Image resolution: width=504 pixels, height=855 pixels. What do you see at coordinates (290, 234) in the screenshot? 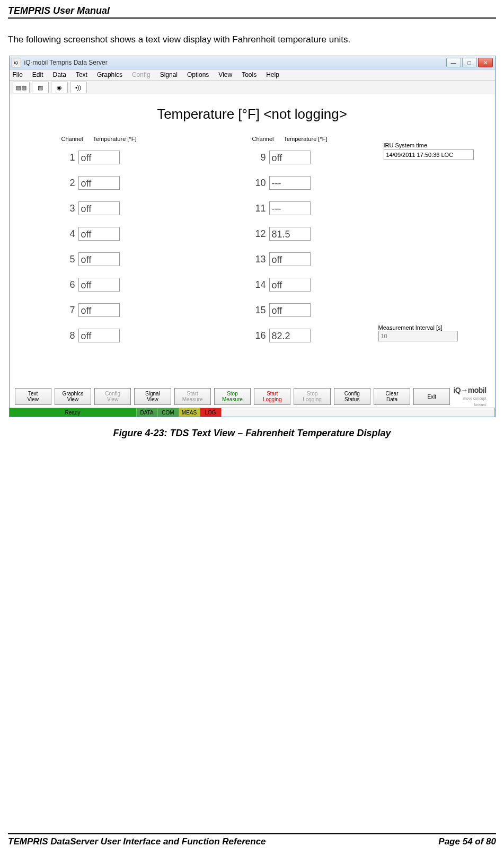
I see `channel-value: 81.5` at bounding box center [290, 234].